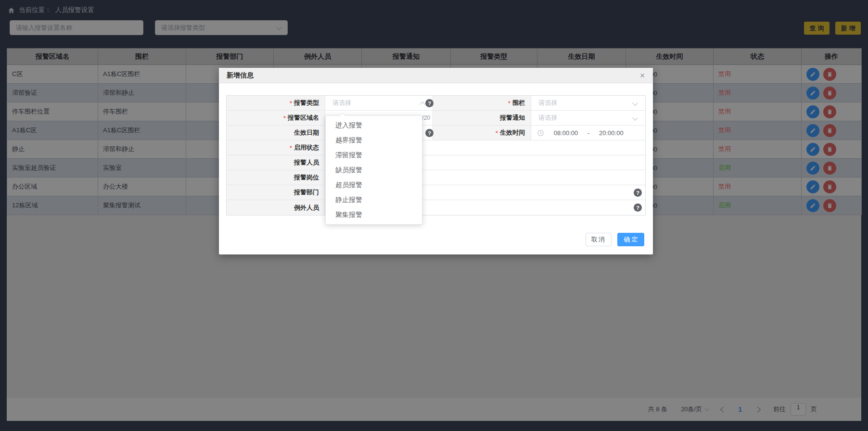 This screenshot has height=431, width=868. What do you see at coordinates (429, 103) in the screenshot?
I see `alarm-type-help-icon: ?` at bounding box center [429, 103].